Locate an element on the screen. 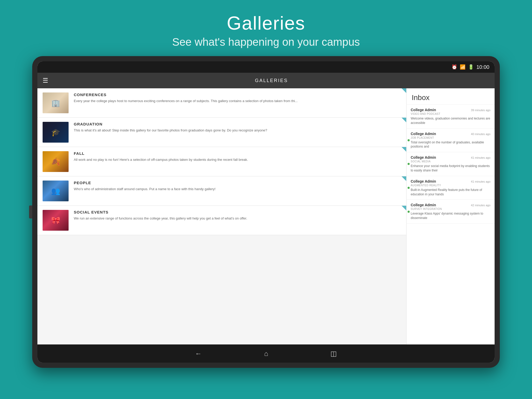 This screenshot has width=532, height=399. status-time: 10:00 is located at coordinates (483, 67).